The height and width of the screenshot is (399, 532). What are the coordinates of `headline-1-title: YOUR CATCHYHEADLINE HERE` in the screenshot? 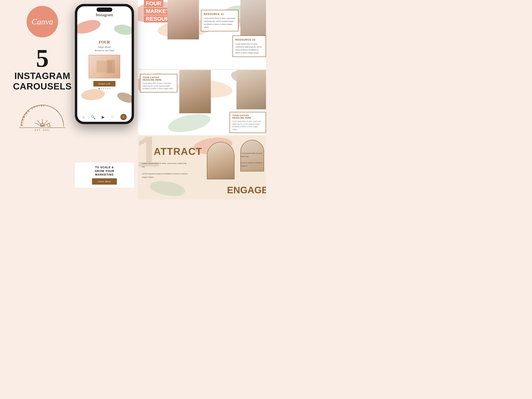 It's located at (159, 79).